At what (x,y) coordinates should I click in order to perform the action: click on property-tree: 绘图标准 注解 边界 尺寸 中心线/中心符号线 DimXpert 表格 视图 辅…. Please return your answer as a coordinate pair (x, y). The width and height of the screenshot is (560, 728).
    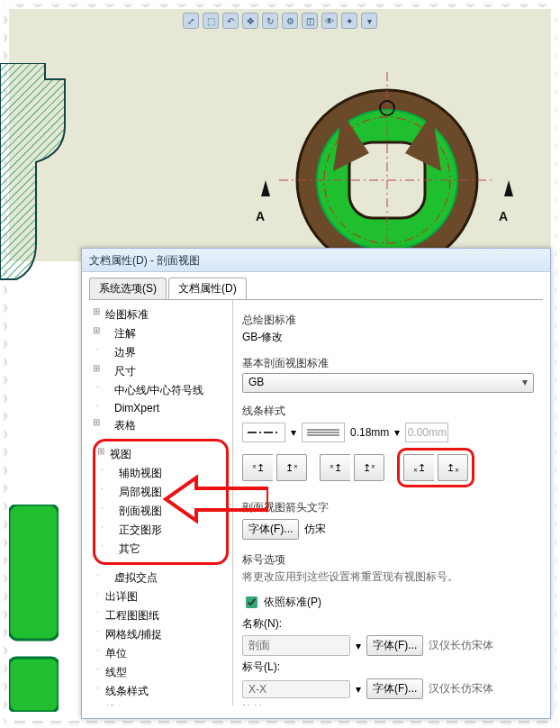
    Looking at the image, I should click on (161, 503).